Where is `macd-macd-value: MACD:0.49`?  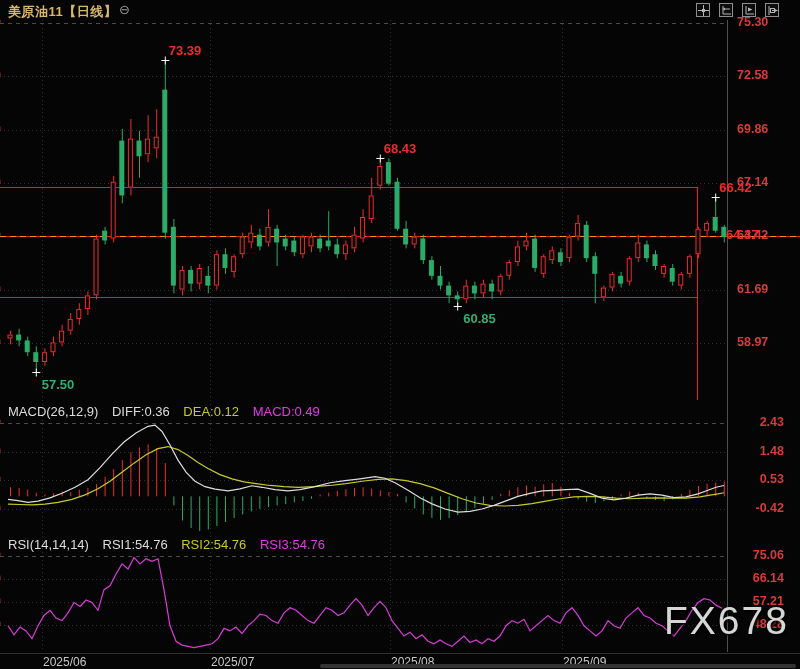
macd-macd-value: MACD:0.49 is located at coordinates (286, 412).